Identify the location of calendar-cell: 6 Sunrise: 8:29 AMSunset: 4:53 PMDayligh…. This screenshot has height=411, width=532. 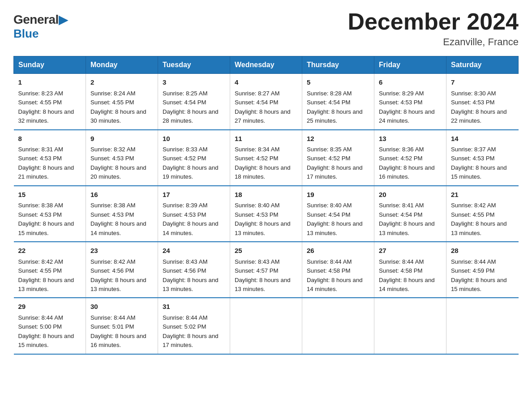
(410, 102).